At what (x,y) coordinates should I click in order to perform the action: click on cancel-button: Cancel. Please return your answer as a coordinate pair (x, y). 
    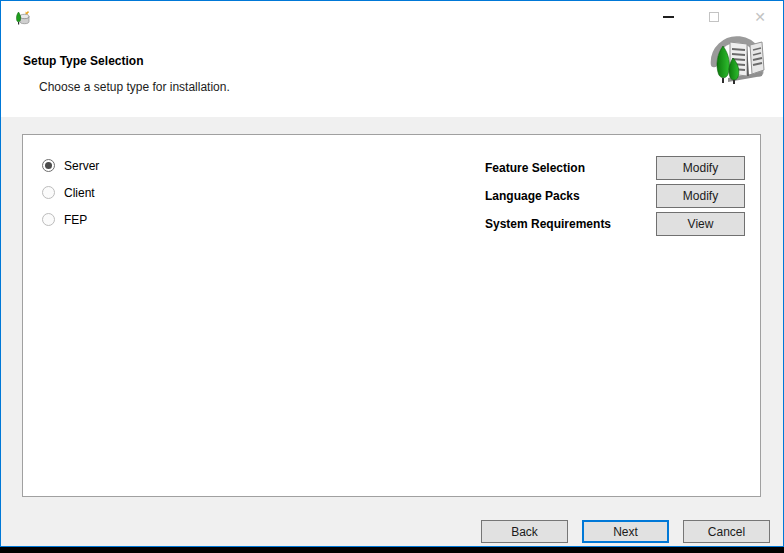
    Looking at the image, I should click on (726, 532).